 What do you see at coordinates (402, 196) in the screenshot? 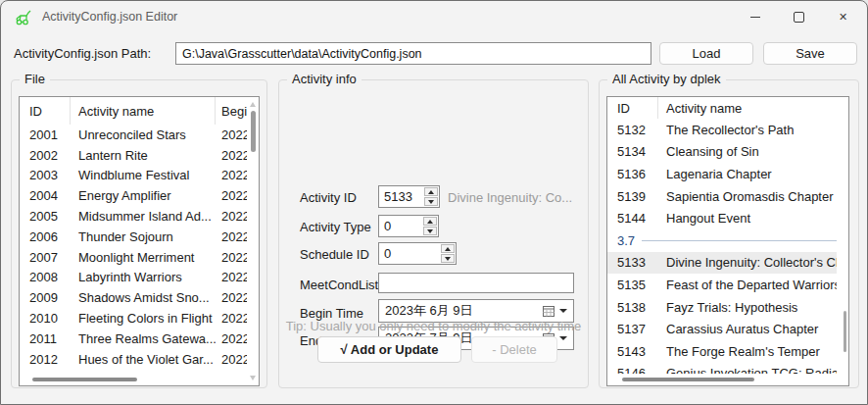
I see `activity-id-value: 5133` at bounding box center [402, 196].